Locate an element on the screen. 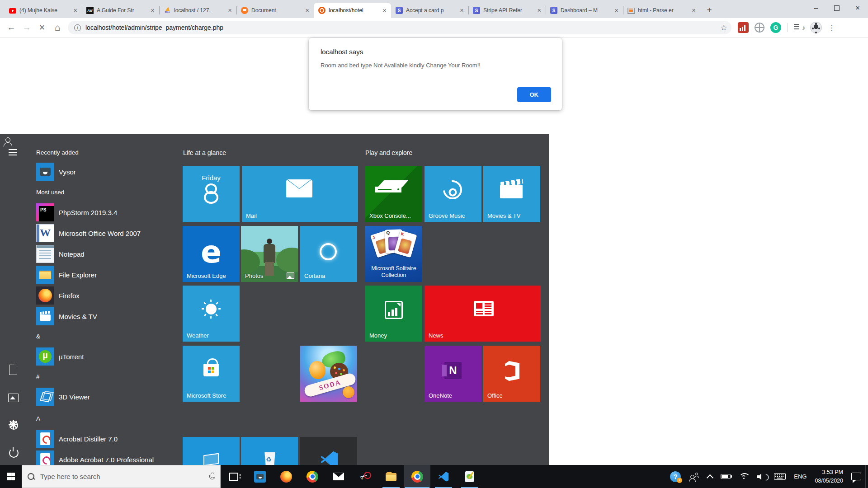 The image size is (868, 488). xbox-console-icon is located at coordinates (388, 190).